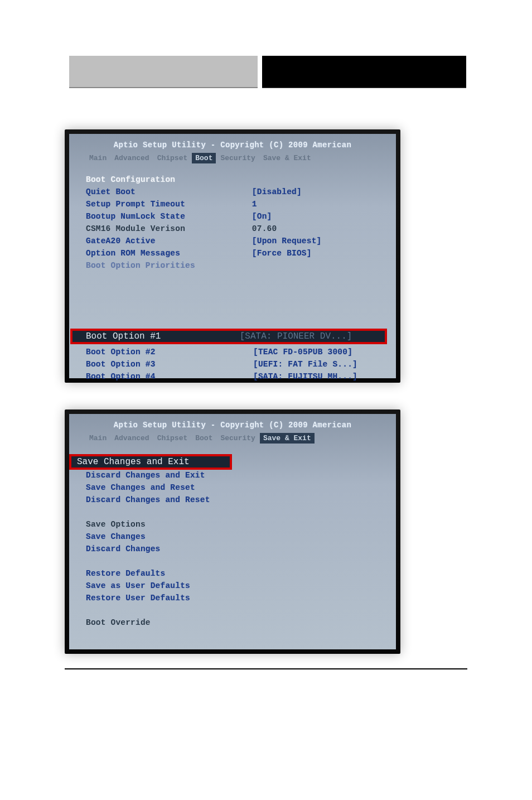 The image size is (532, 800). I want to click on boot-option-value: [TEAC FD-05PUB 3000], so click(326, 352).